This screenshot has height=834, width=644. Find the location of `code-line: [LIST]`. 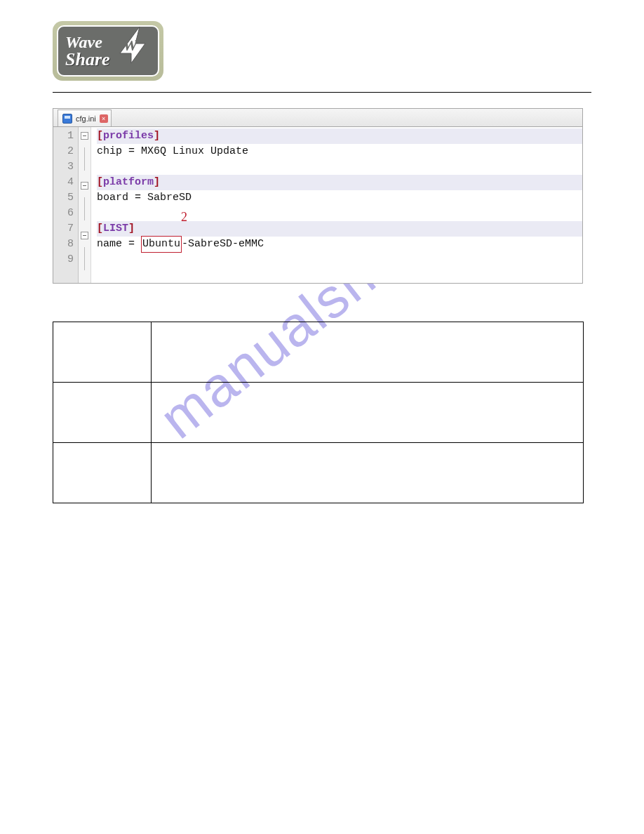

code-line: [LIST] is located at coordinates (340, 229).